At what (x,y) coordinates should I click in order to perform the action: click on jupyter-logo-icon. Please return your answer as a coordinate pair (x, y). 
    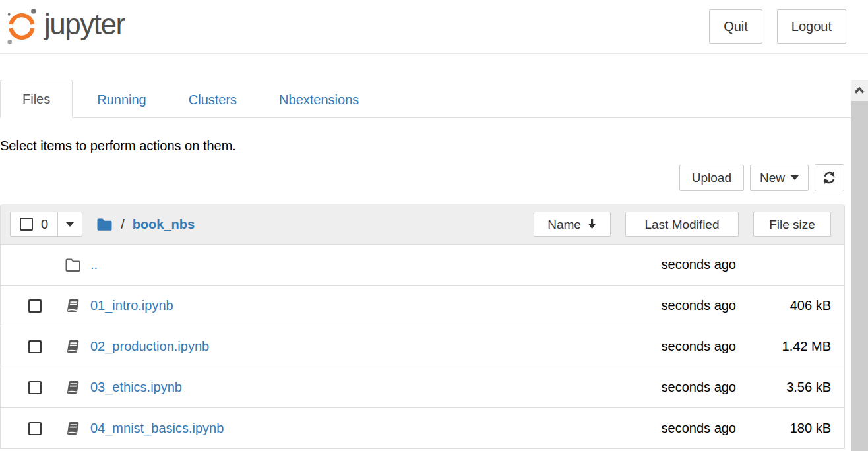
    Looking at the image, I should click on (22, 26).